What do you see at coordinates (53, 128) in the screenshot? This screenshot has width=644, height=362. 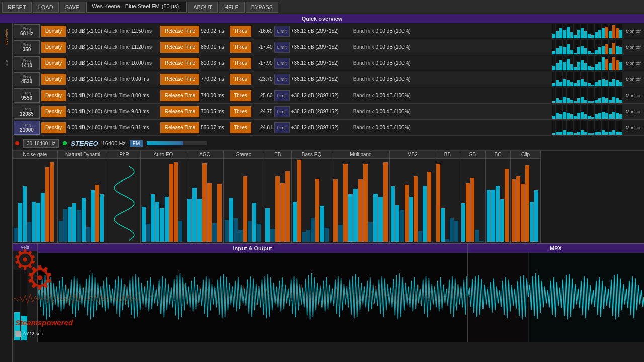 I see `density-btn-6: Density` at bounding box center [53, 128].